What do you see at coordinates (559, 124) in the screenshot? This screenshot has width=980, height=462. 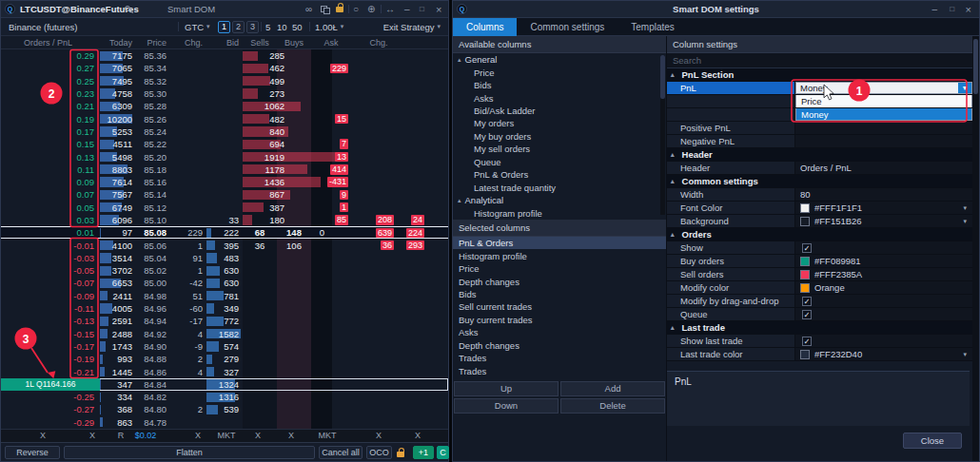 I see `tree-item: My orders` at bounding box center [559, 124].